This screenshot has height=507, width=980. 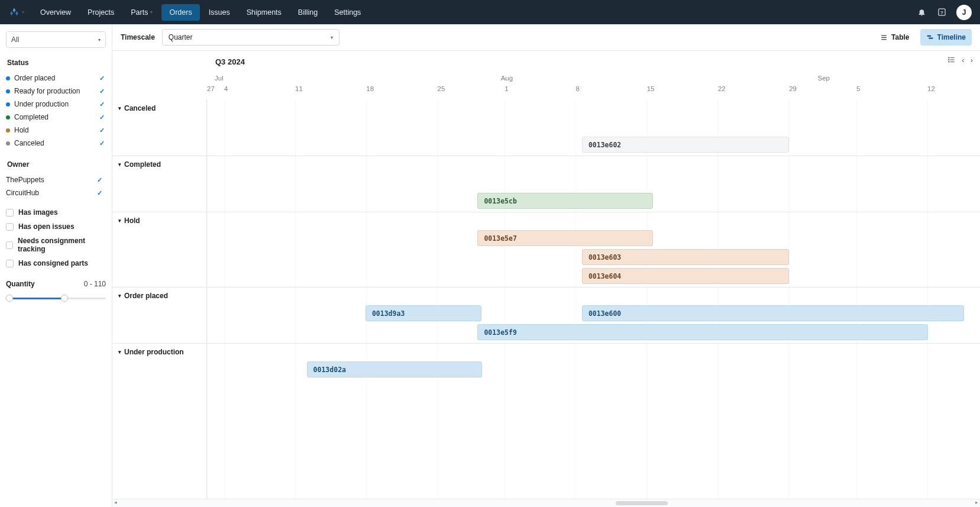 I want to click on nav-tab-issues: Issues, so click(x=219, y=12).